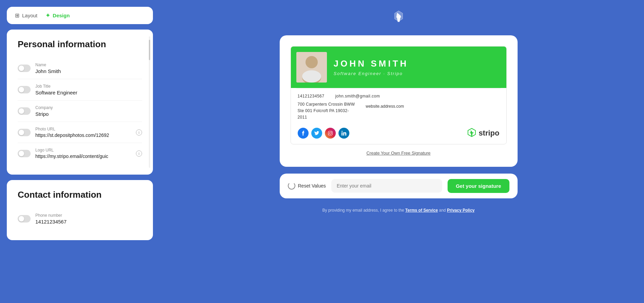 This screenshot has width=644, height=303. Describe the element at coordinates (417, 64) in the screenshot. I see `sig-fullname: JOHN SMITH` at that location.